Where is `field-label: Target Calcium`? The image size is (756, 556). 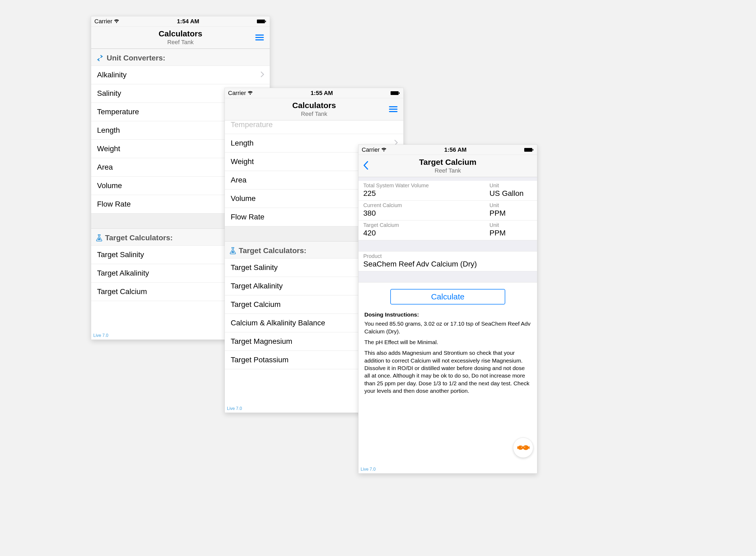 field-label: Target Calcium is located at coordinates (426, 225).